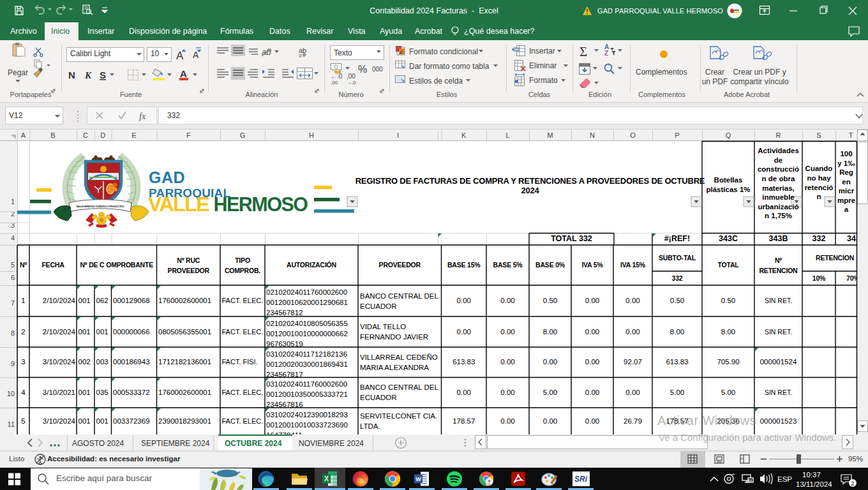 The image size is (868, 490). What do you see at coordinates (327, 479) in the screenshot?
I see `svg-text: X` at bounding box center [327, 479].